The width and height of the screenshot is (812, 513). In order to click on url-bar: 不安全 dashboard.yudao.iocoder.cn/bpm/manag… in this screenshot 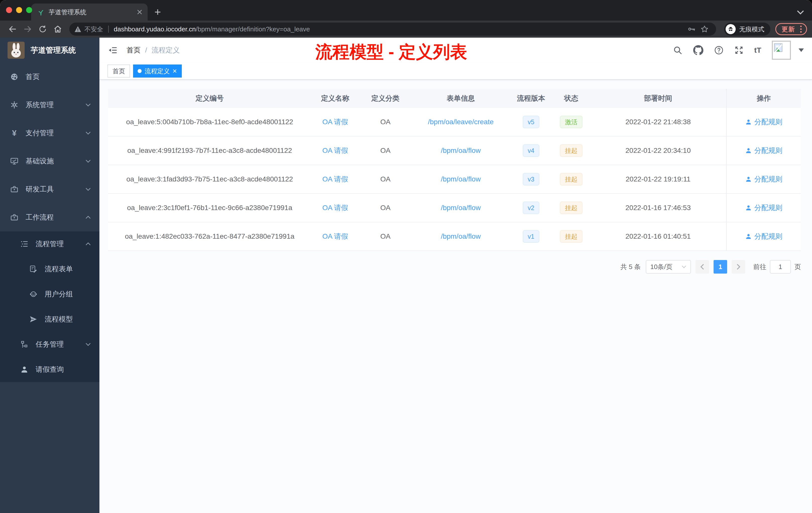, I will do `click(393, 29)`.